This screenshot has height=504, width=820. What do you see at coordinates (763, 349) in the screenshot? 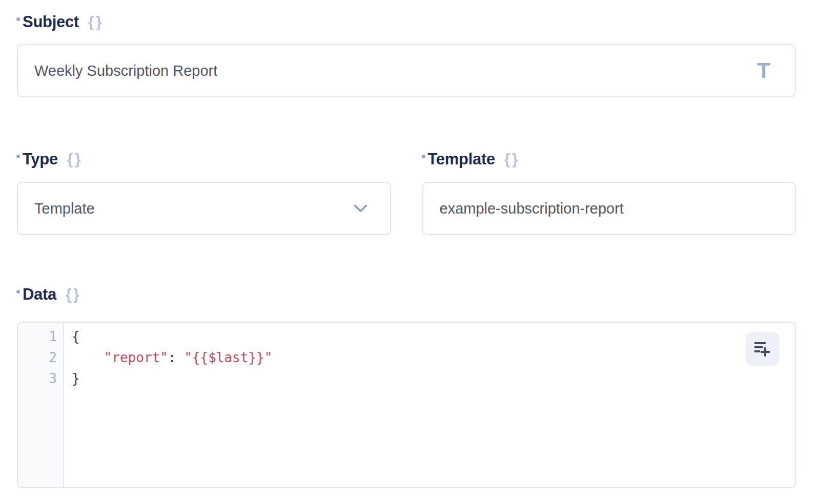
I see `playlist-add-icon` at bounding box center [763, 349].